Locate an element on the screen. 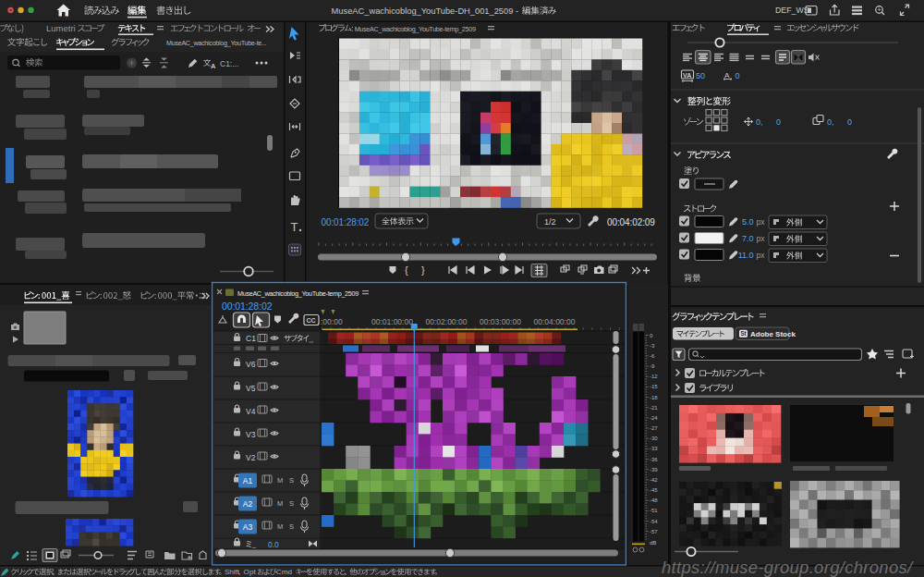  svg-text: 11.0 is located at coordinates (747, 255).